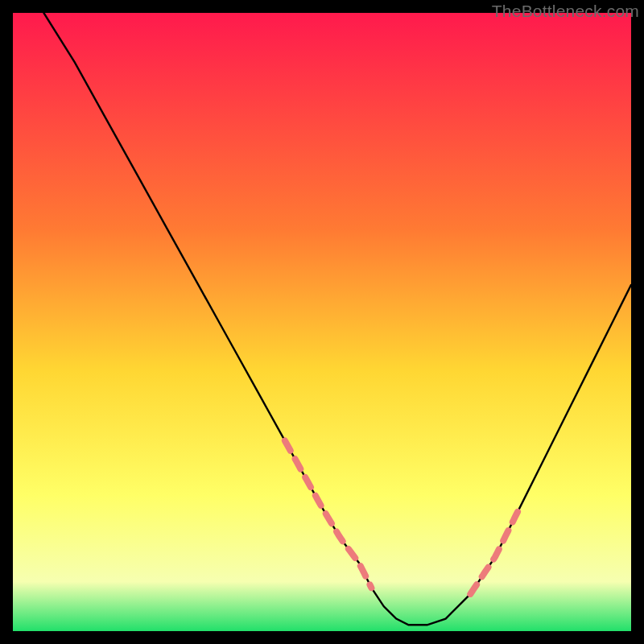  I want to click on watermark-text: TheBottleneck.com, so click(565, 11).